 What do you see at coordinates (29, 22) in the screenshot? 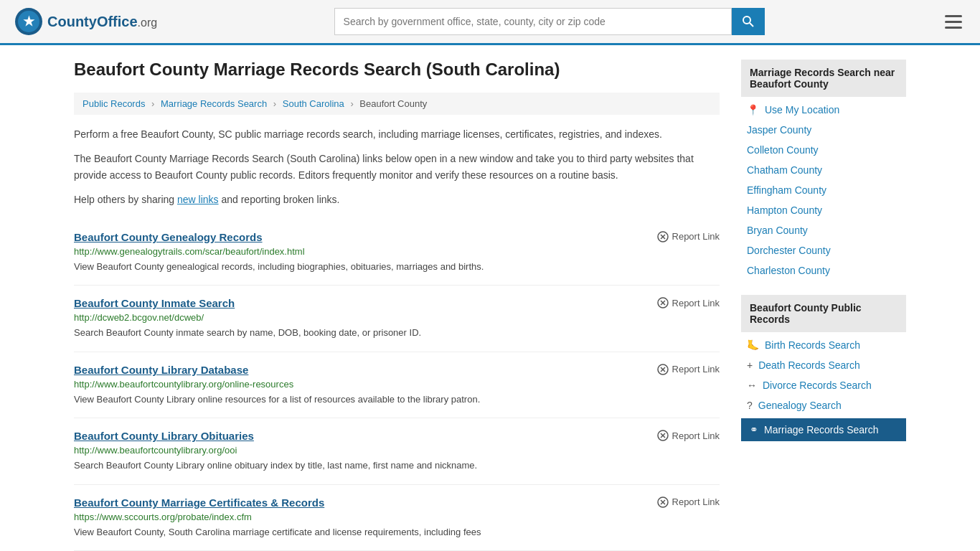
I see `logo-icon: ★` at bounding box center [29, 22].